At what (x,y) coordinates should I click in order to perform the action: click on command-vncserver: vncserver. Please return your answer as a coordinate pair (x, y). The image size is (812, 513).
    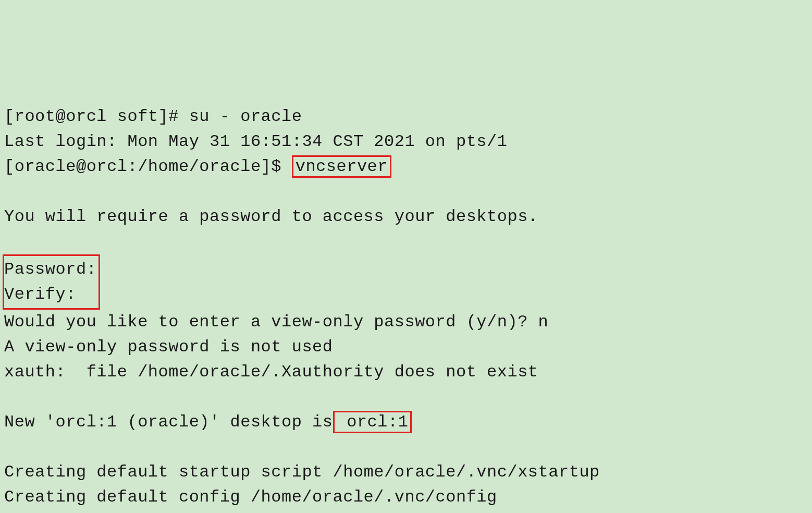
    Looking at the image, I should click on (342, 167).